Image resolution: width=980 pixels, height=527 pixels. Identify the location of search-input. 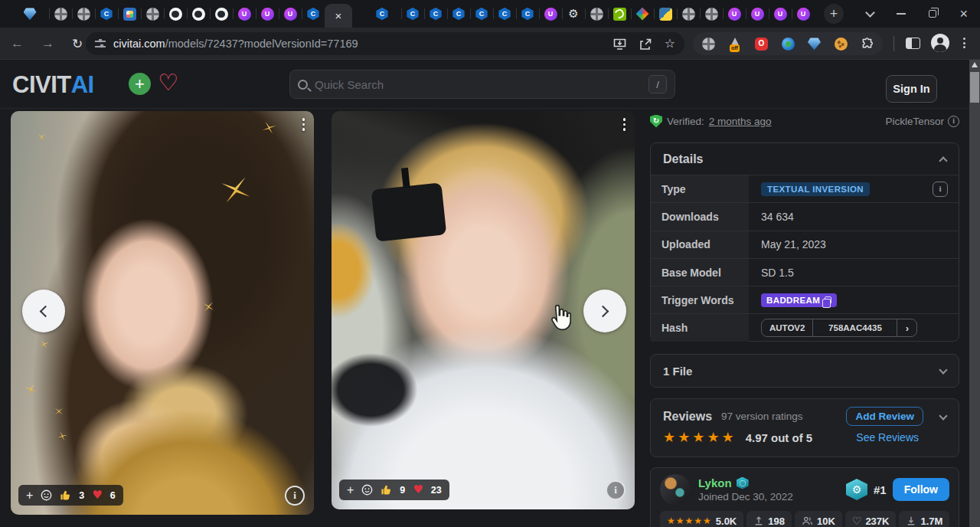
(478, 84).